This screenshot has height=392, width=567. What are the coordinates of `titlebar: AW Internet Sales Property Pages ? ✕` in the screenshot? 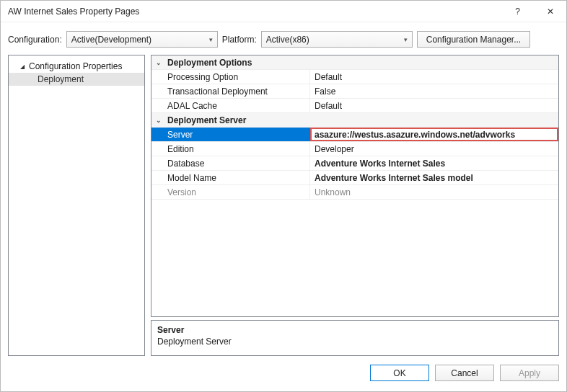 It's located at (284, 12).